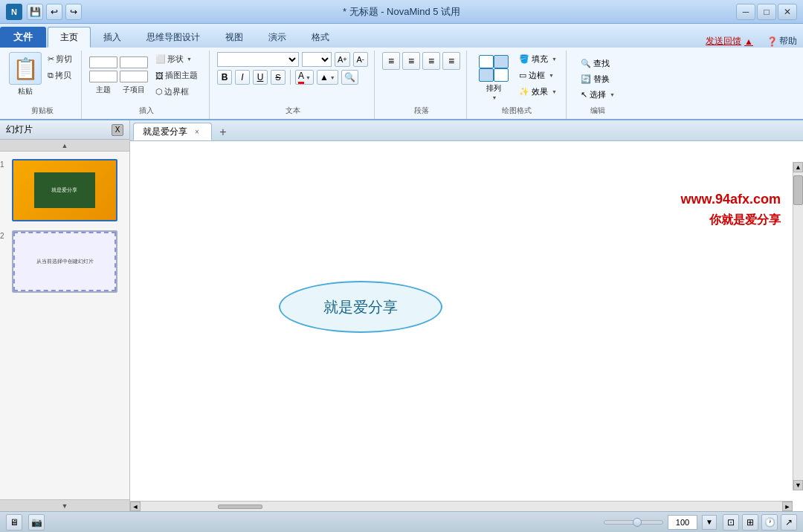 This screenshot has height=532, width=803. I want to click on feedback-arrow: ▲, so click(749, 42).